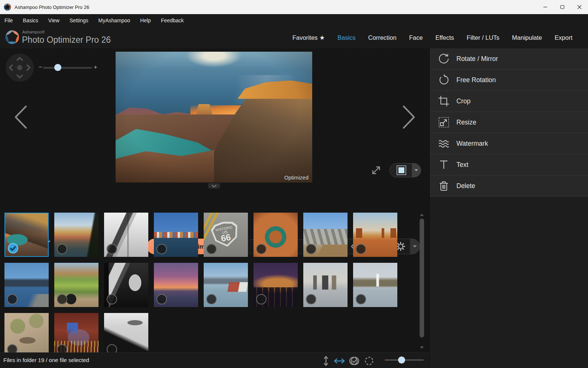  Describe the element at coordinates (126, 333) in the screenshot. I see `thumbnail-gondolas-bw` at that location.